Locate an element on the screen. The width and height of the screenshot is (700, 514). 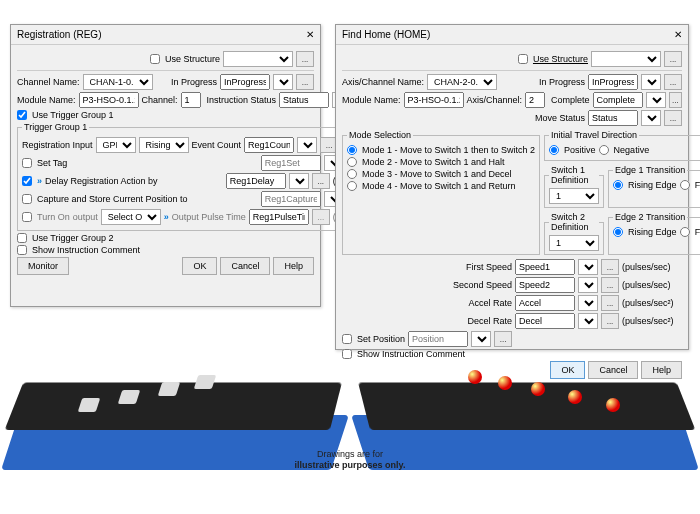
settag-check is located at coordinates (27, 163).